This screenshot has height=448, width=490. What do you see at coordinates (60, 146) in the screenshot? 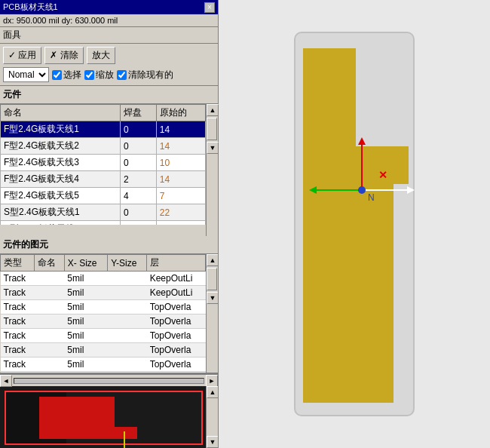
I see `comp-cell-name: F型2.4G板载天线2` at bounding box center [60, 146].